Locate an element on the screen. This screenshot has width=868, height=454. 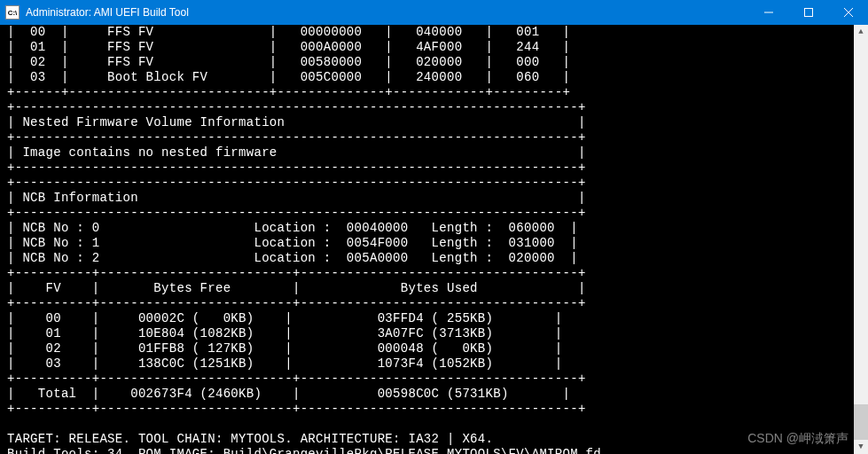
minimize-button is located at coordinates (768, 12).